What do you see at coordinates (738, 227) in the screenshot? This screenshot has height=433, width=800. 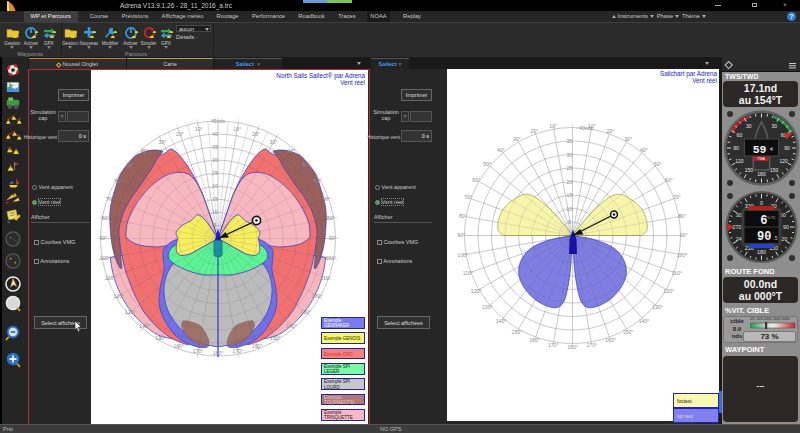 I see `svg-text: 270` at bounding box center [738, 227].